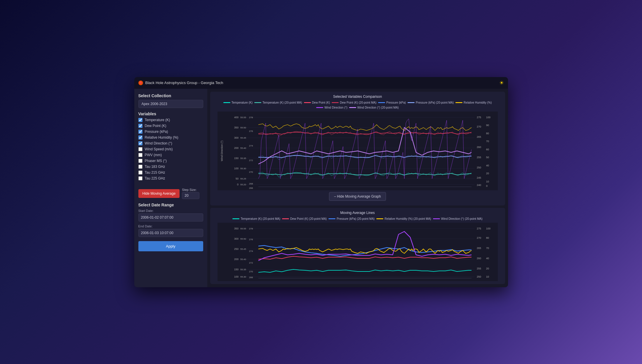 Image resolution: width=642 pixels, height=364 pixels. What do you see at coordinates (236, 148) in the screenshot?
I see `svg-text: 200` at bounding box center [236, 148].